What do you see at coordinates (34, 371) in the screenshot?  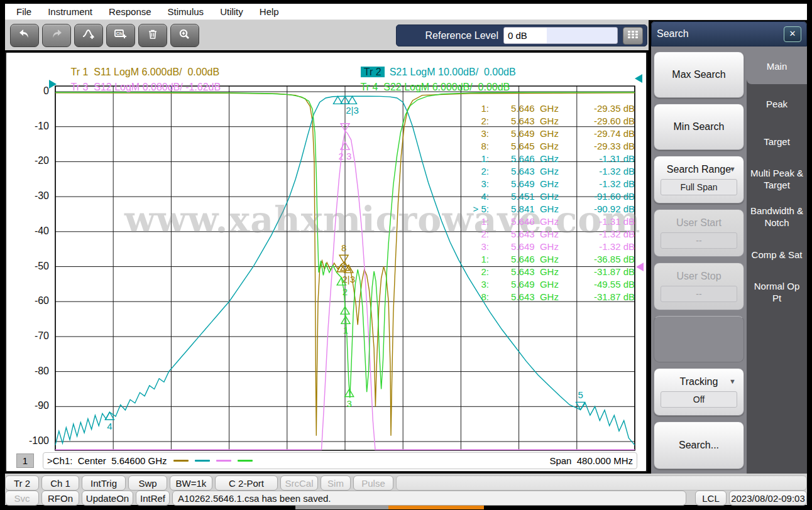 I see `y-tick-label: -80` at bounding box center [34, 371].